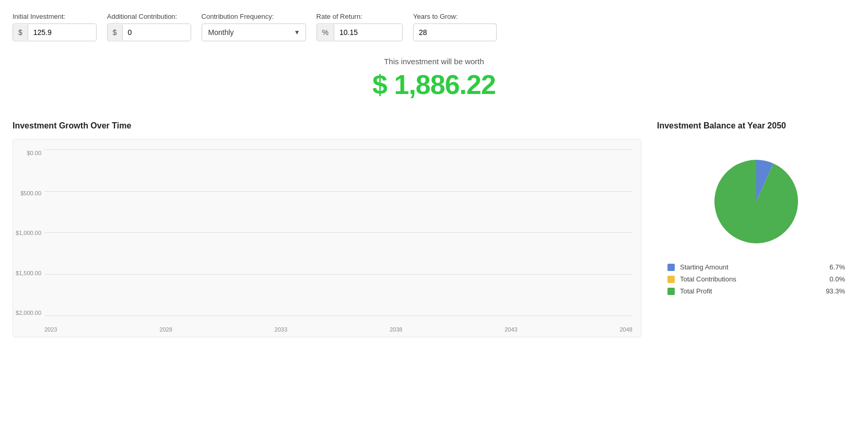 The width and height of the screenshot is (868, 424). Describe the element at coordinates (54, 17) in the screenshot. I see `initial-investment-label: Initial Investment:` at that location.